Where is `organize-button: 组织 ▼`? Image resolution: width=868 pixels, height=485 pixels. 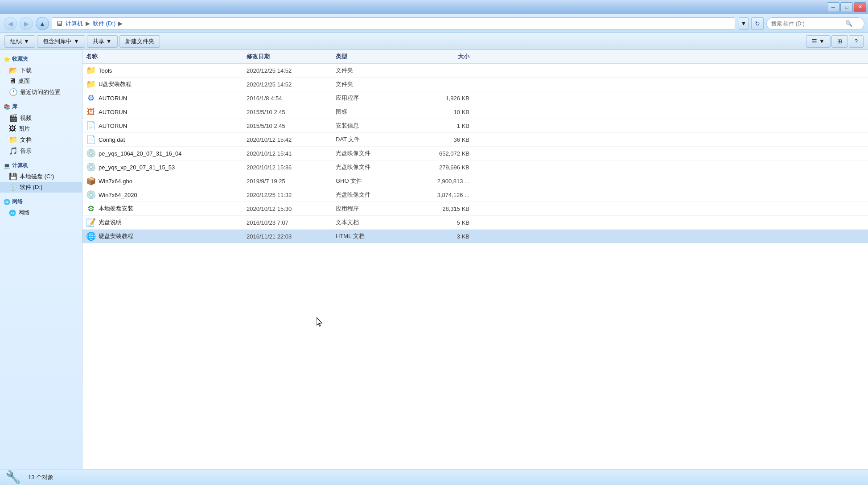
organize-button: 组织 ▼ is located at coordinates (20, 41).